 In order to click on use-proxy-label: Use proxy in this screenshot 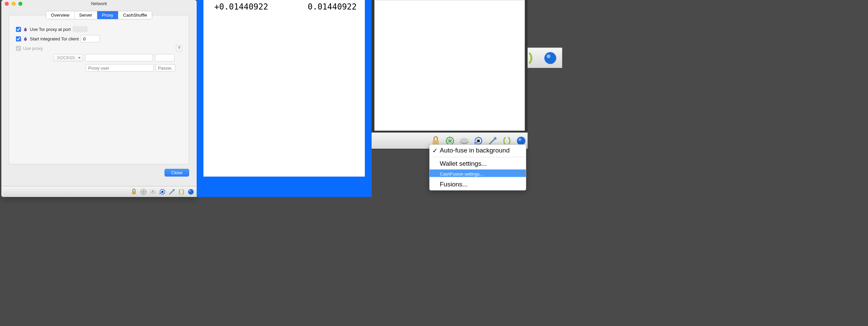, I will do `click(33, 48)`.